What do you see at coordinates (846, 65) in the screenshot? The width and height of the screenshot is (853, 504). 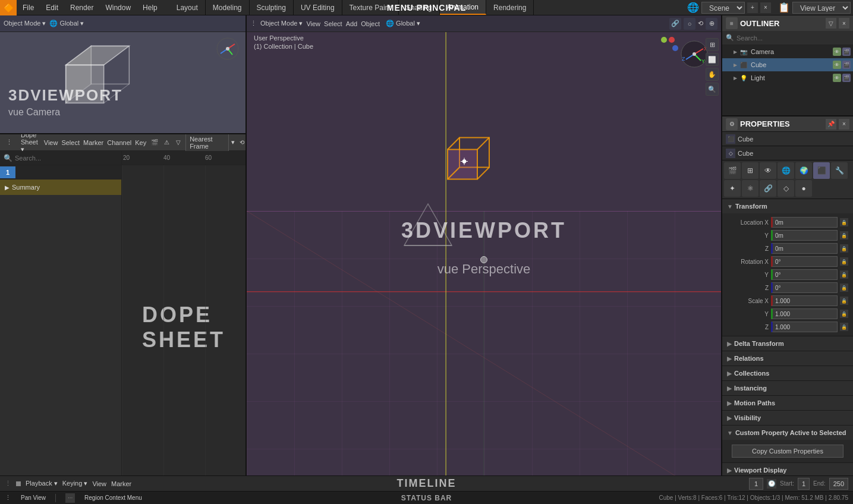 I see `cube-render: 🎬` at bounding box center [846, 65].